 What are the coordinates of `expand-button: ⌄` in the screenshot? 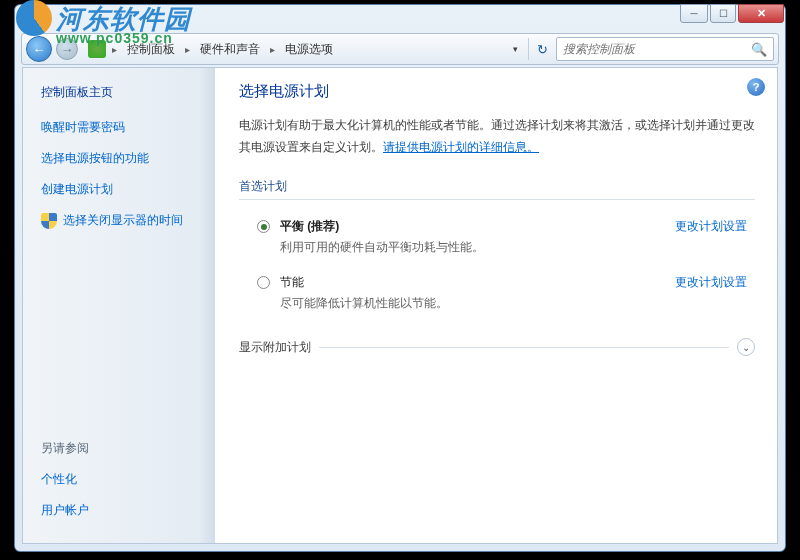 It's located at (746, 347).